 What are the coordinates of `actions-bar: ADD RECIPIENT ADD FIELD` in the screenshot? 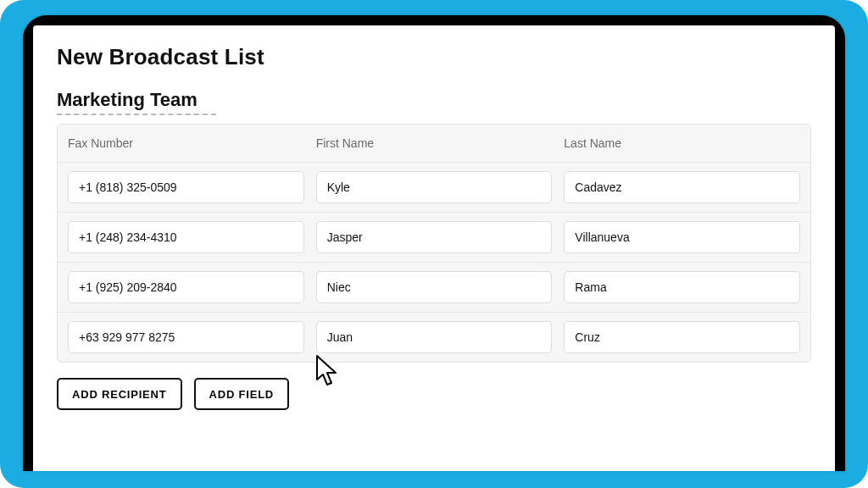 It's located at (434, 394).